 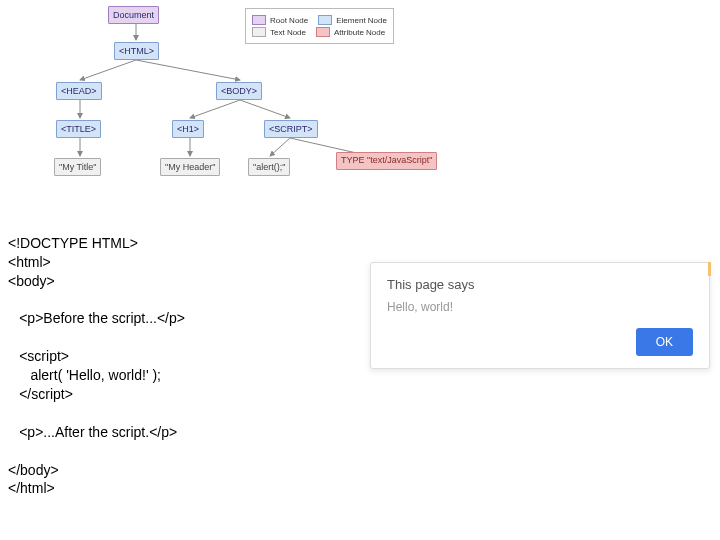 I want to click on ok-button: OK, so click(x=664, y=342).